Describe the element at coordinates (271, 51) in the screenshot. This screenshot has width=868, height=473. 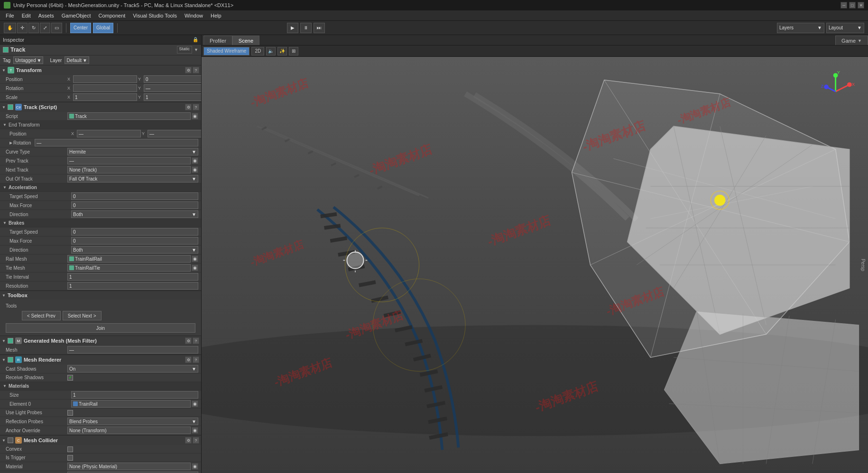
I see `audio-btn: 🔈` at that location.